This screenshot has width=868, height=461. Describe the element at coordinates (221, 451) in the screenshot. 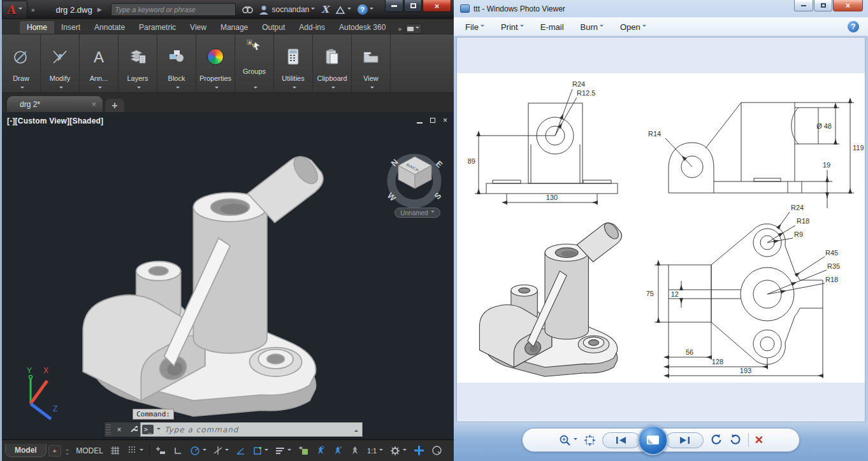

I see `isometric-drafting-toggle` at that location.